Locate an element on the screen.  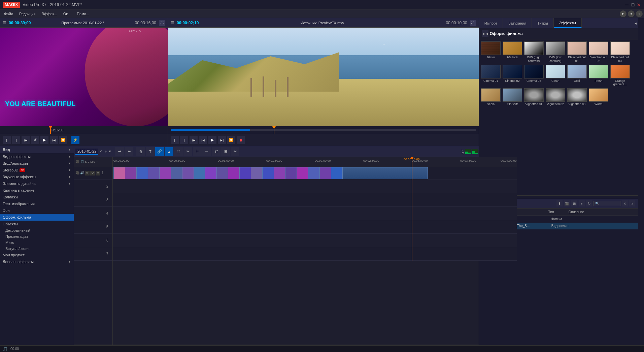
track-v-btn: V is located at coordinates (93, 173).